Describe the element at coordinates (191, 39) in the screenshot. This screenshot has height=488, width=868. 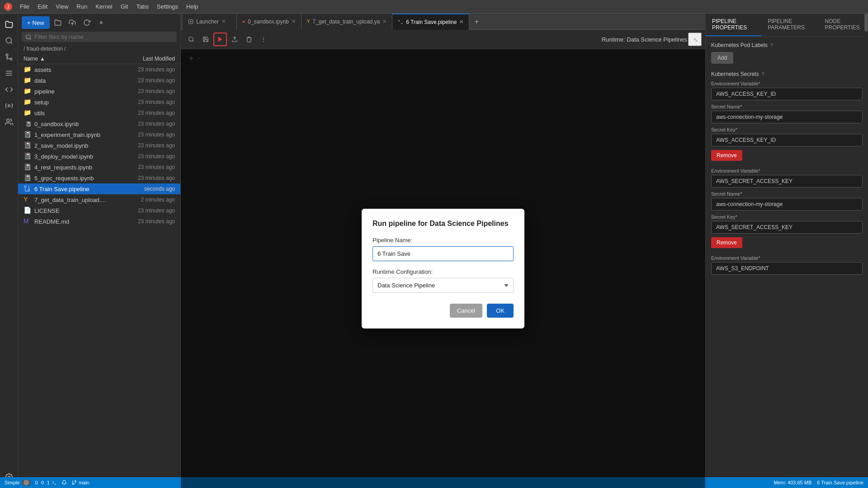
I see `search-pipeline-btn` at that location.